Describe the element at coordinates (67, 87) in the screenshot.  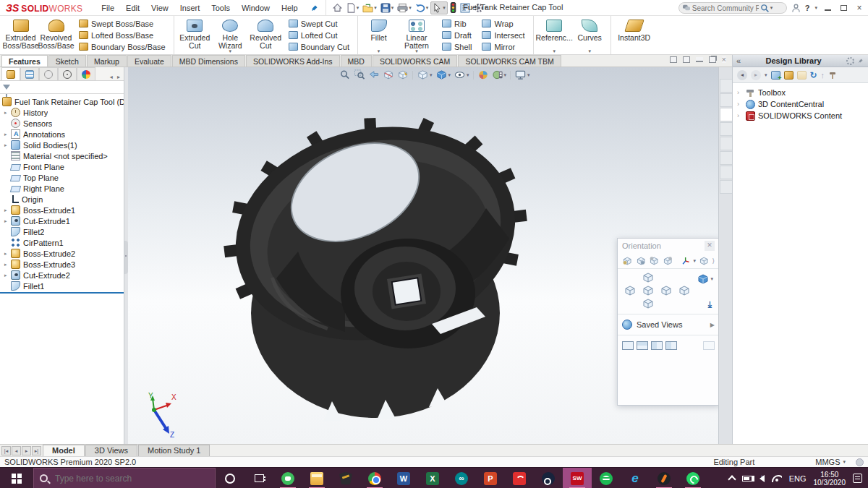
I see `filter-input` at that location.